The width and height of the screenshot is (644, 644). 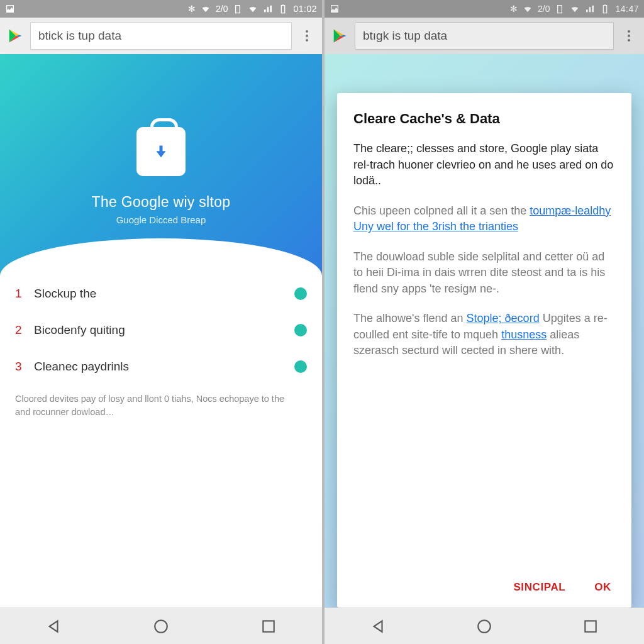 I want to click on dialog-paragraph: The douwload suble side selplital and ce…, so click(x=484, y=273).